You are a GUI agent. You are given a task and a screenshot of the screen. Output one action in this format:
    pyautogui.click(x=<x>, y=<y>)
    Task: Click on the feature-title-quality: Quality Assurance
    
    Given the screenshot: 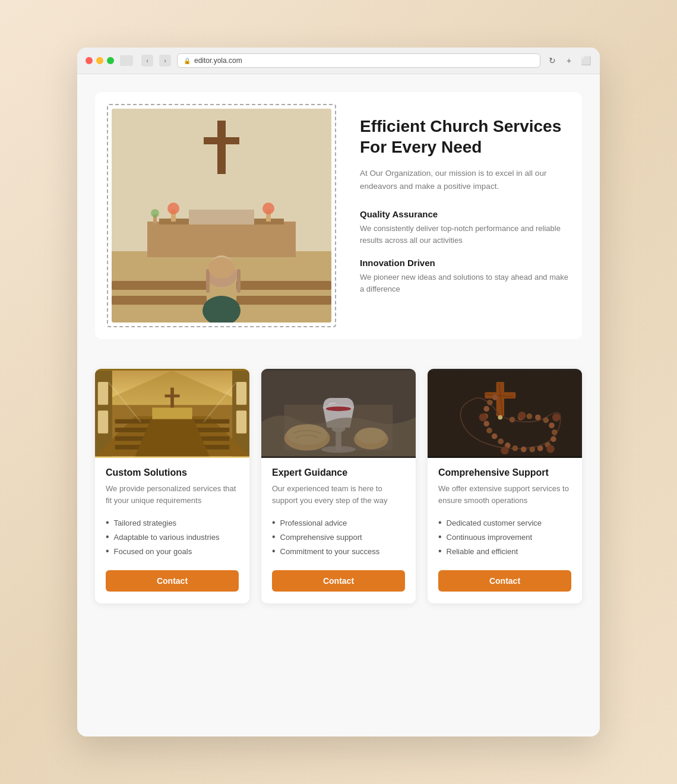 What is the action you would take?
    pyautogui.click(x=465, y=214)
    